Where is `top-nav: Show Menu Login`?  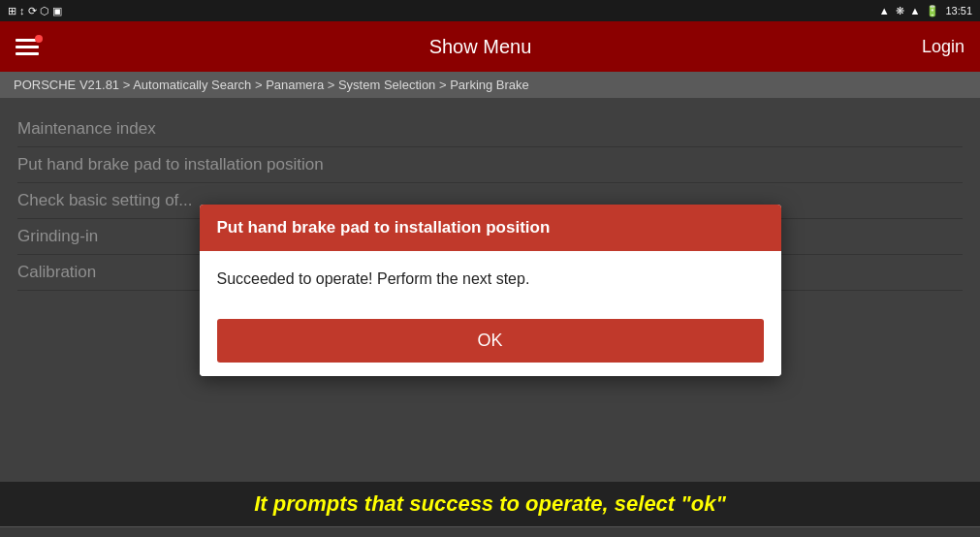
top-nav: Show Menu Login is located at coordinates (490, 47).